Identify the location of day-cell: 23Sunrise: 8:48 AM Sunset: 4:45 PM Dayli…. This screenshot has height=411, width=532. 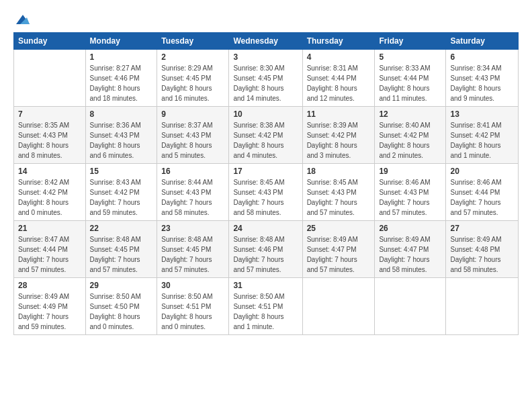
(193, 250).